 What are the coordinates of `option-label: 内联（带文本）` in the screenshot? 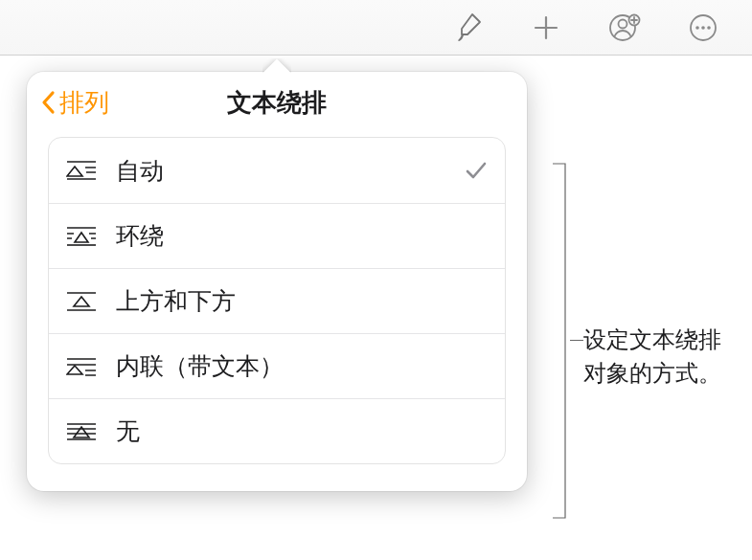 It's located at (296, 366).